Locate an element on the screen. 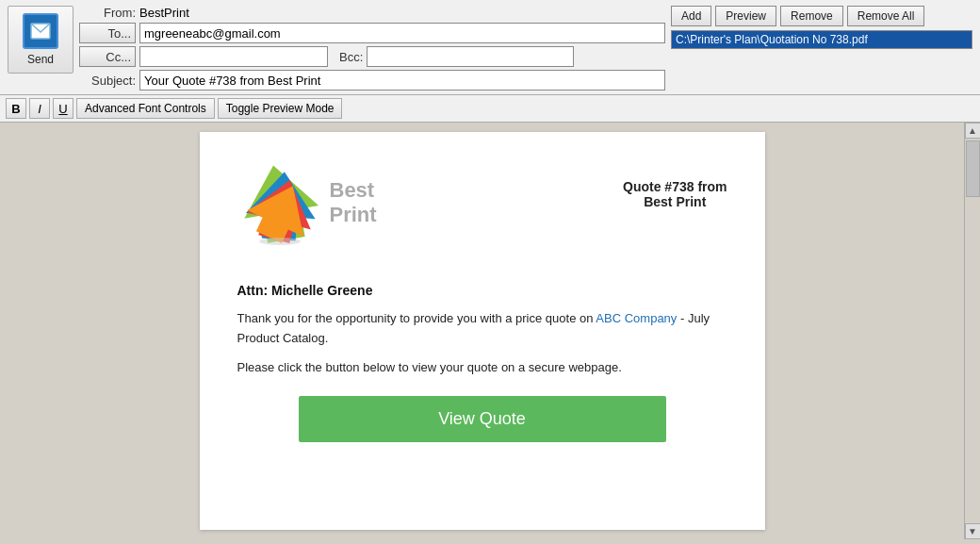 The height and width of the screenshot is (544, 980). subject-input is located at coordinates (402, 80).